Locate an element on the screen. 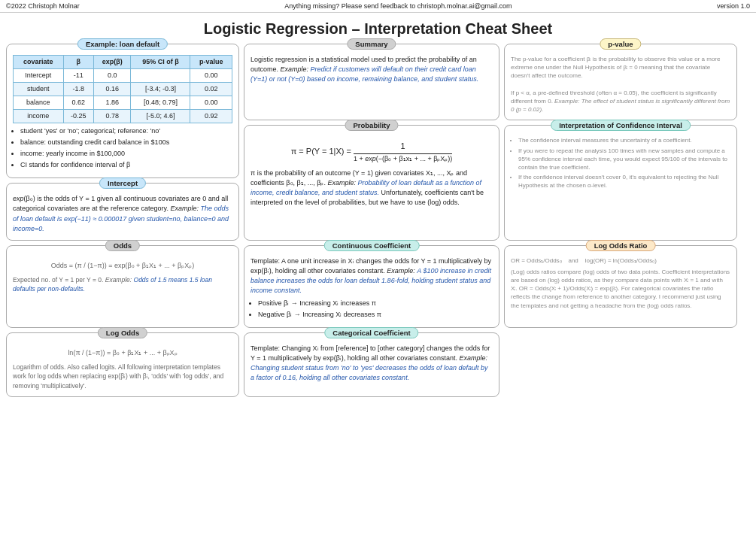 The width and height of the screenshot is (756, 534). probability-desc: π is the probability of an outcome (Y = … is located at coordinates (372, 188).